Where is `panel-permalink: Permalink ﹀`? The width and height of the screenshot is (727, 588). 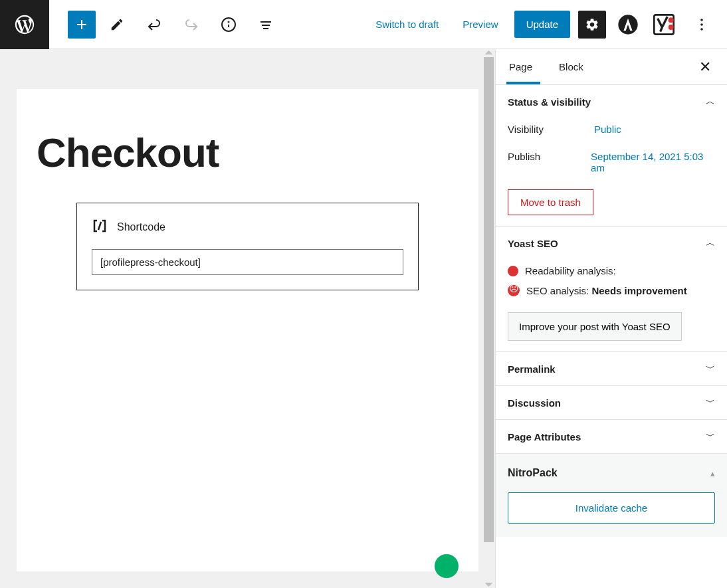 panel-permalink: Permalink ﹀ is located at coordinates (611, 369).